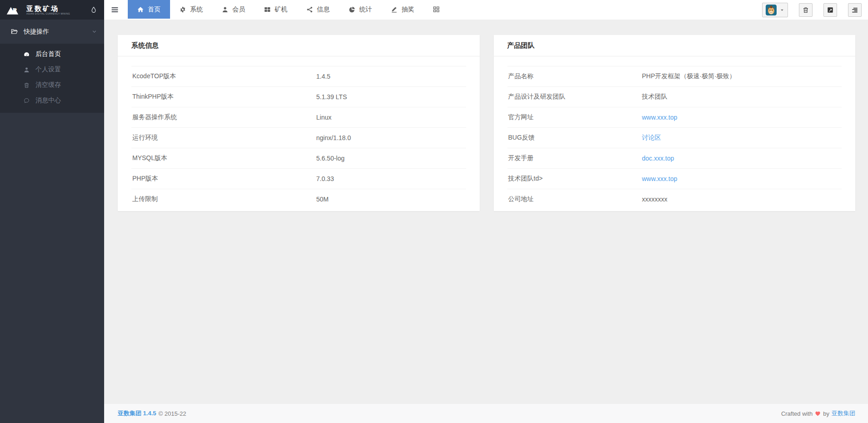 This screenshot has width=868, height=423. I want to click on heart-icon, so click(818, 413).